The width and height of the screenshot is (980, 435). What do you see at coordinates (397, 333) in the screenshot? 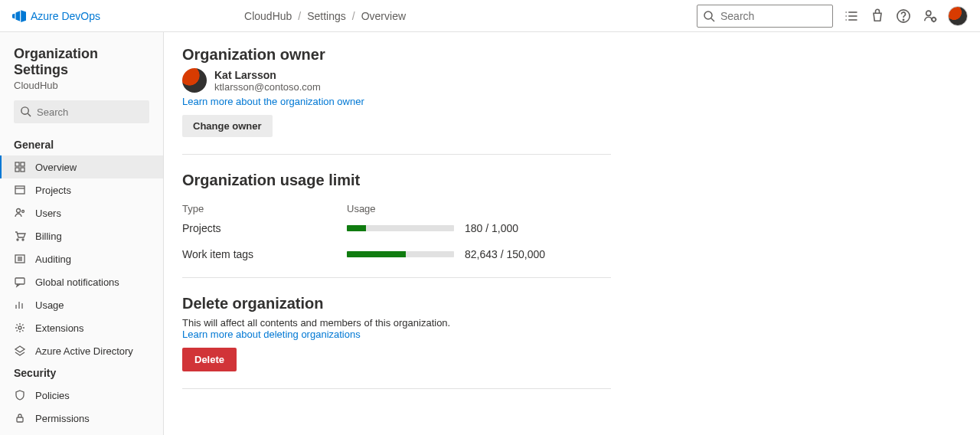
I see `delete-section: Delete organization This will affect all…` at bounding box center [397, 333].